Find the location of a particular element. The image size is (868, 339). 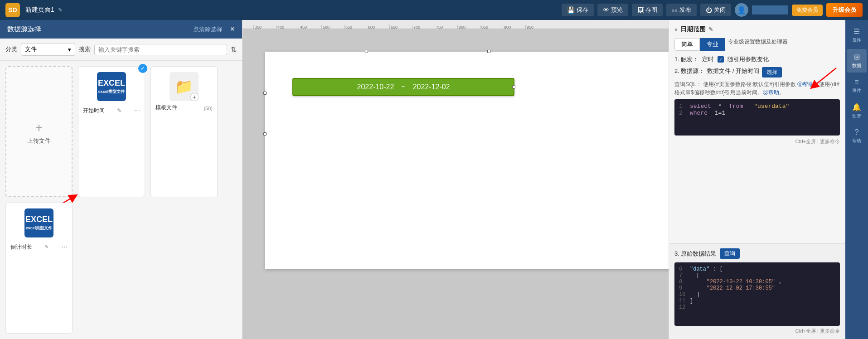

publish-button: ⚏ 发布 is located at coordinates (682, 10).